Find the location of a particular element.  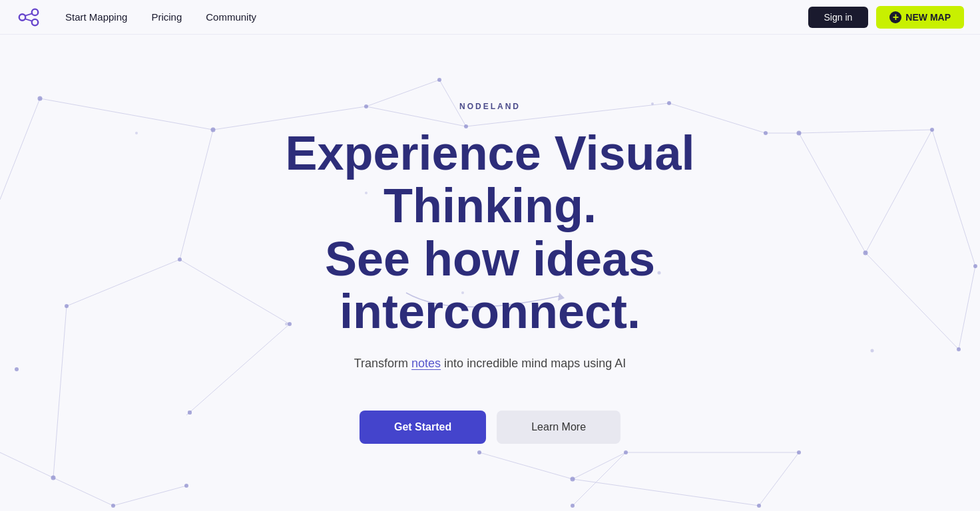

subtitle-after: into incredible mind maps using AI is located at coordinates (533, 363).